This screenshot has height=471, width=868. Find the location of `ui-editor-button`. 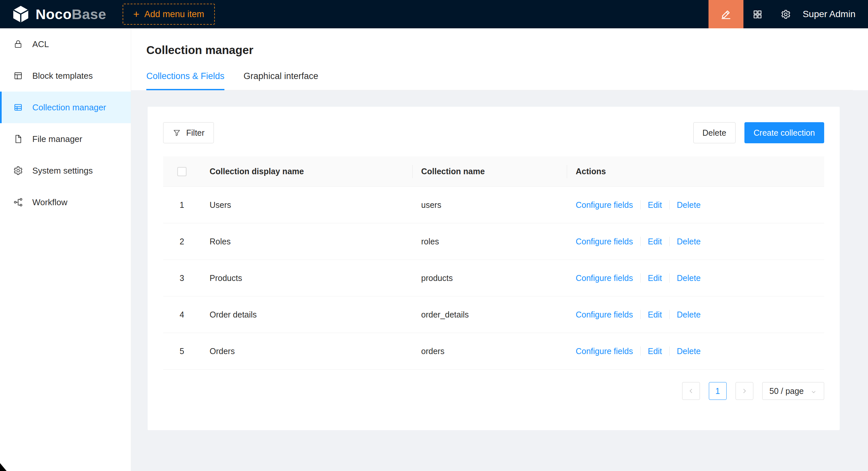

ui-editor-button is located at coordinates (726, 14).